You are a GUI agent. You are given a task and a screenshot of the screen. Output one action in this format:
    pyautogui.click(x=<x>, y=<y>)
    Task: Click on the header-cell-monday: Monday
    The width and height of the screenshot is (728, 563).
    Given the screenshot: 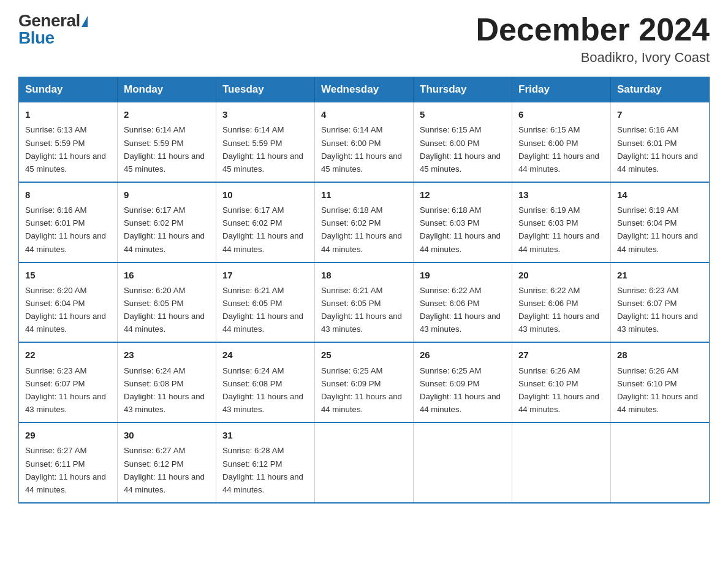 What is the action you would take?
    pyautogui.click(x=167, y=90)
    